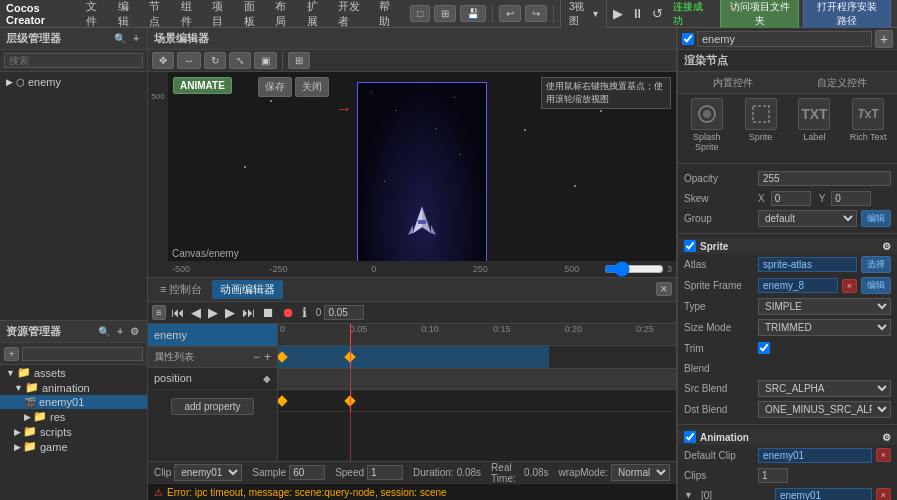 The width and height of the screenshot is (897, 500). What do you see at coordinates (707, 128) in the screenshot?
I see `widget-splash-sprite: Splash Sprite` at bounding box center [707, 128].